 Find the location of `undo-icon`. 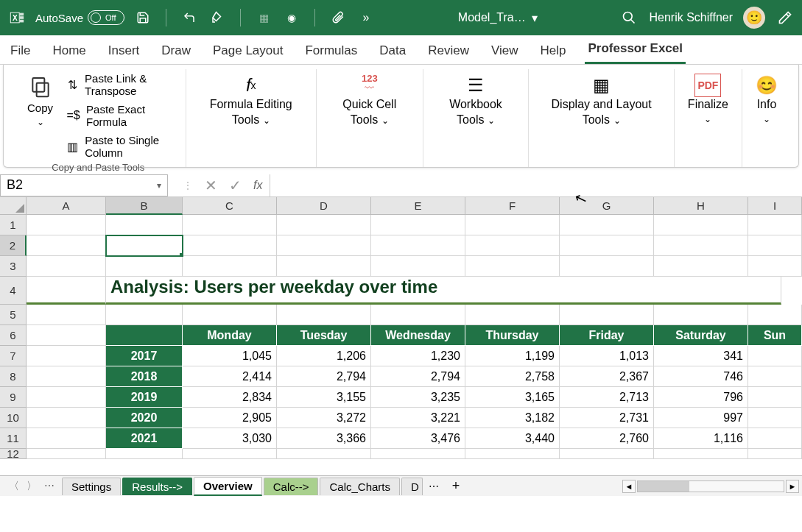

undo-icon is located at coordinates (189, 18).